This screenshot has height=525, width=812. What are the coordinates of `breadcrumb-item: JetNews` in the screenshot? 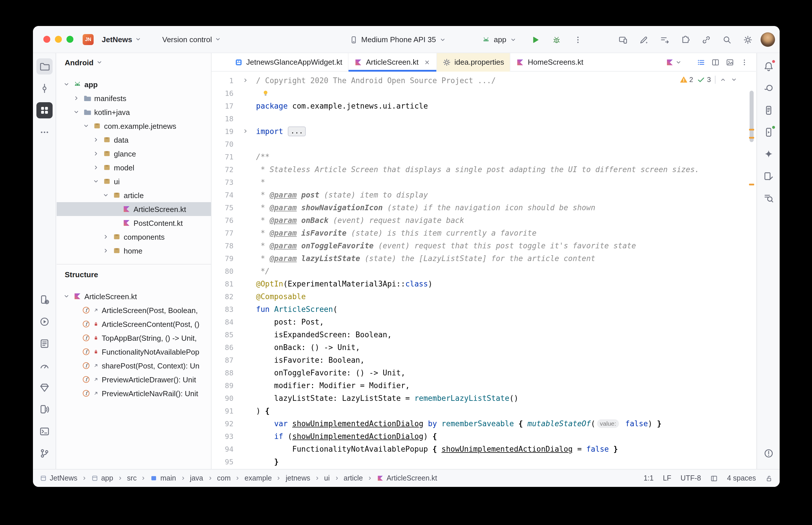 It's located at (59, 478).